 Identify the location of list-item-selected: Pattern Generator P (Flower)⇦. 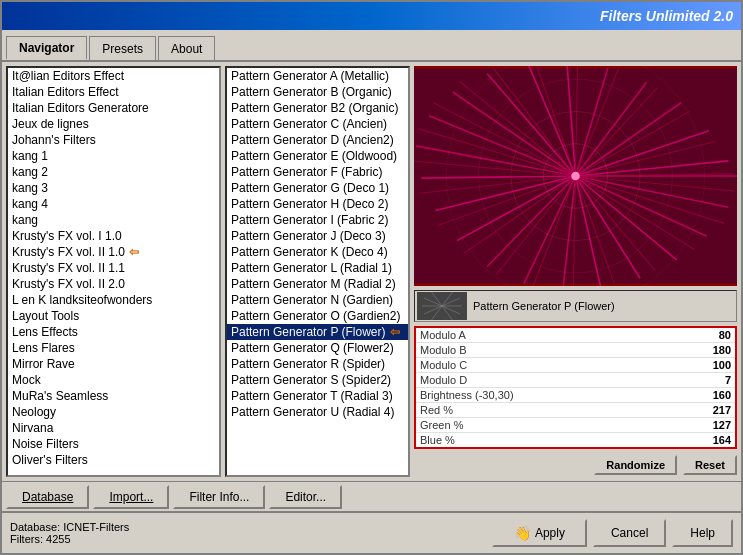
(318, 332).